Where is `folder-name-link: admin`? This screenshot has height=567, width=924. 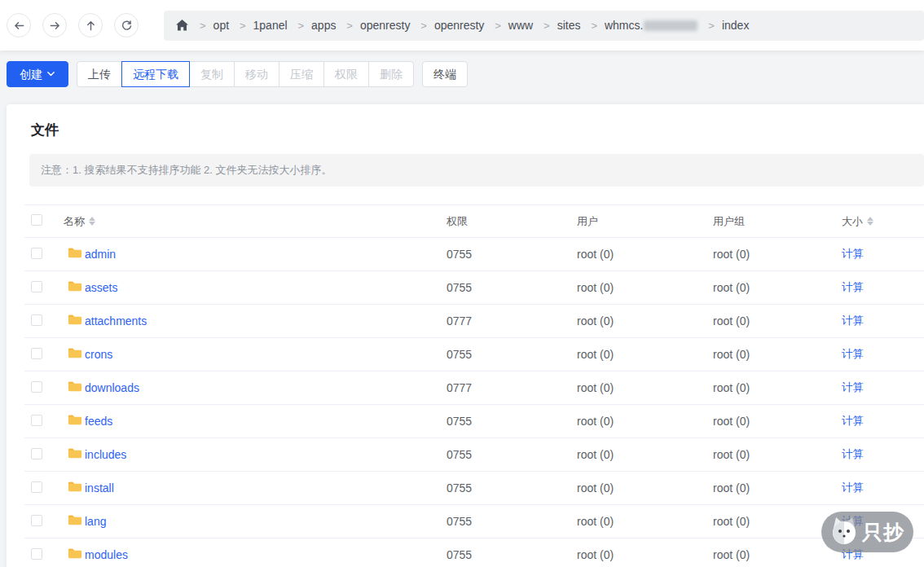 folder-name-link: admin is located at coordinates (100, 254).